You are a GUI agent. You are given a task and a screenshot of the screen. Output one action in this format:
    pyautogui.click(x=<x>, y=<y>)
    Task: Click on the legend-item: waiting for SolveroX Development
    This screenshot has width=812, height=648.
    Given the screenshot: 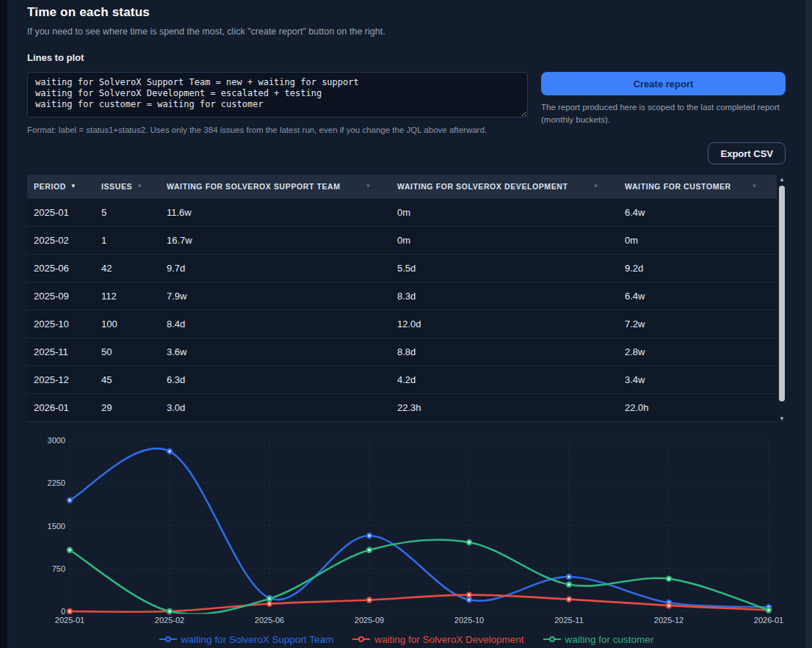 What is the action you would take?
    pyautogui.click(x=438, y=640)
    